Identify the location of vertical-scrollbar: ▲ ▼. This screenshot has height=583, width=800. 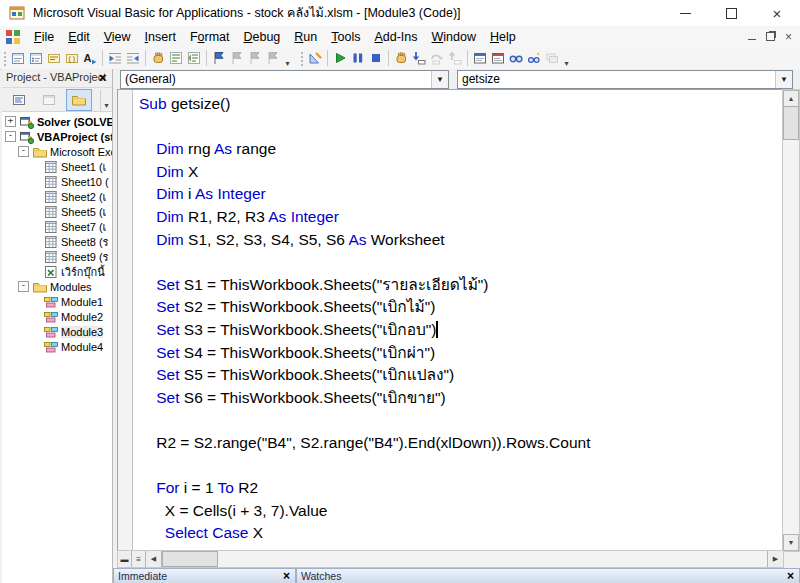
(791, 320).